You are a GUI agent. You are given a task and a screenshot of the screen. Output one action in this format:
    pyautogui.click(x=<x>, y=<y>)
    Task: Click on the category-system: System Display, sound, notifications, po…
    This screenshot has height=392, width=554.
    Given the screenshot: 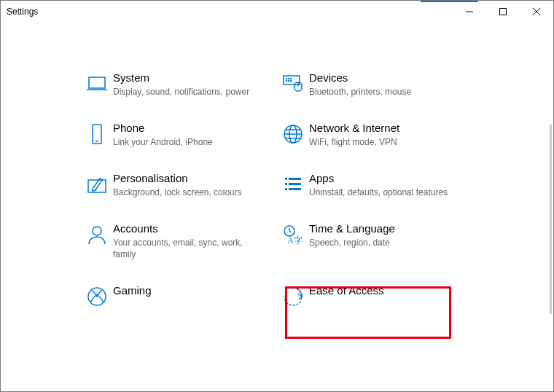 What is the action you would take?
    pyautogui.click(x=179, y=85)
    